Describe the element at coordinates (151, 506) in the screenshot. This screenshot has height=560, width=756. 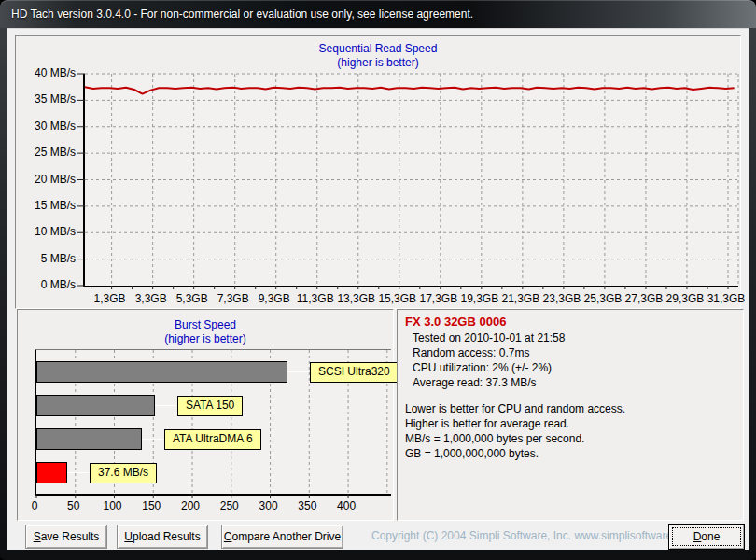
I see `burst-x-tick-label: 150` at that location.